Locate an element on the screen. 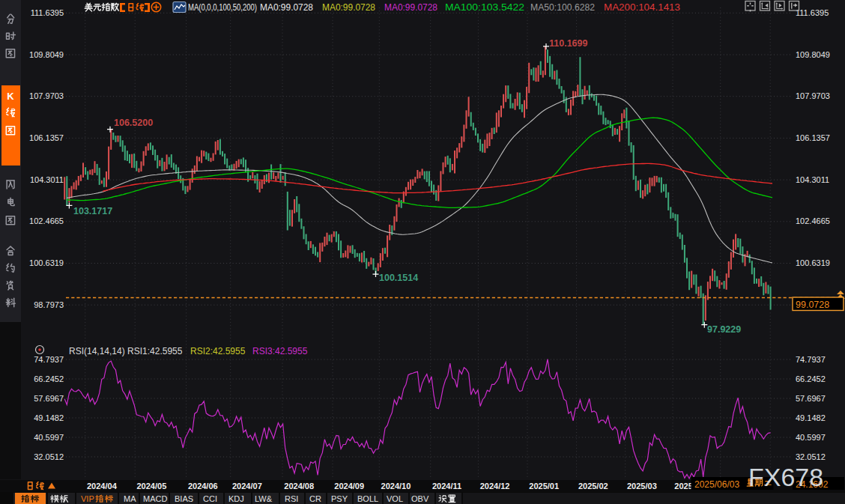  svg-text: VOL is located at coordinates (395, 499).